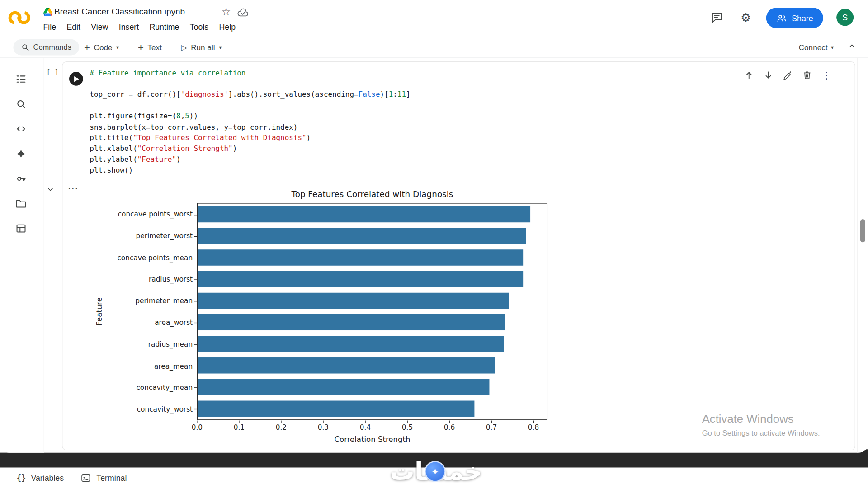 The image size is (868, 488). Describe the element at coordinates (150, 47) in the screenshot. I see `add-text-button: + Text` at that location.